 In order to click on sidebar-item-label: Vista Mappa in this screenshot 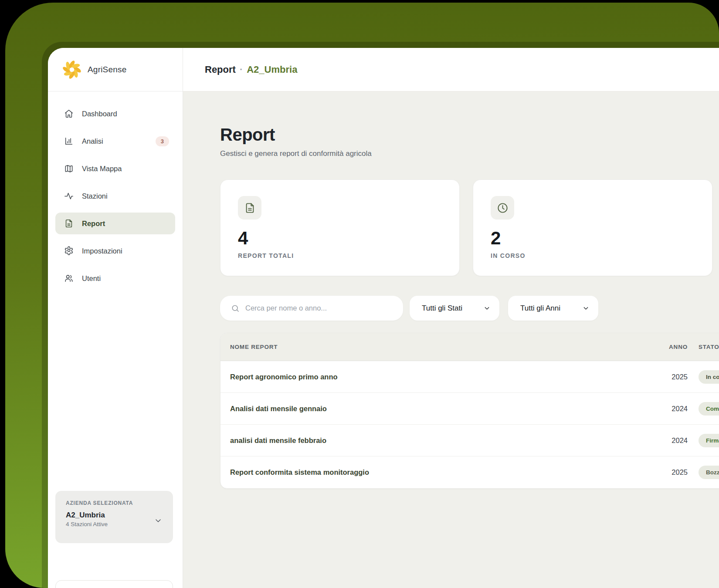, I will do `click(102, 169)`.